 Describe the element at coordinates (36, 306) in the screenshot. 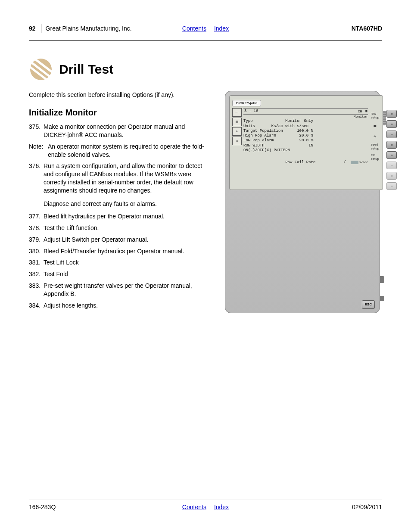

I see `step-number: 384.` at that location.